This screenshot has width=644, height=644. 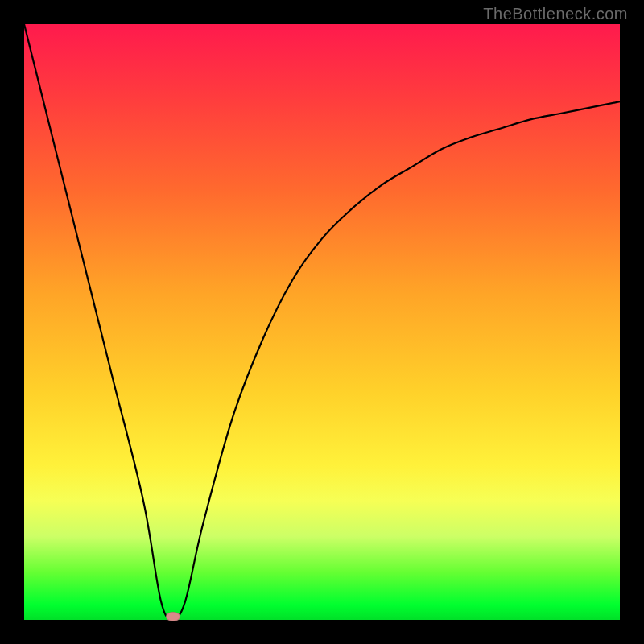 I want to click on minimum-marker, so click(x=173, y=617).